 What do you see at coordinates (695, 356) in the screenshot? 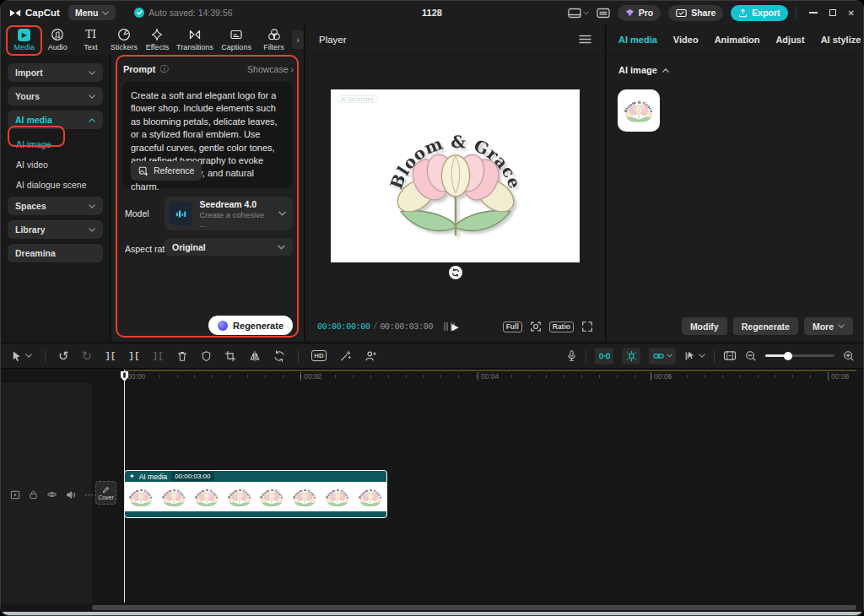
I see `cursor-mode-button` at bounding box center [695, 356].